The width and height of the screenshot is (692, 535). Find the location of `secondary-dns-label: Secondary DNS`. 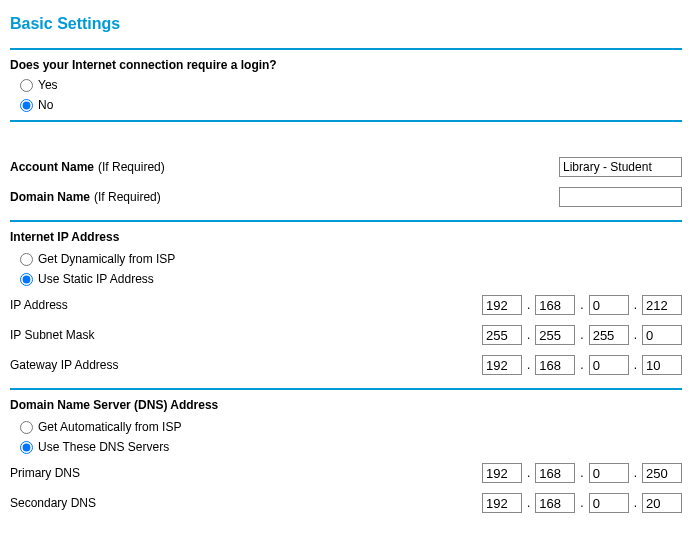

secondary-dns-label: Secondary DNS is located at coordinates (53, 503).